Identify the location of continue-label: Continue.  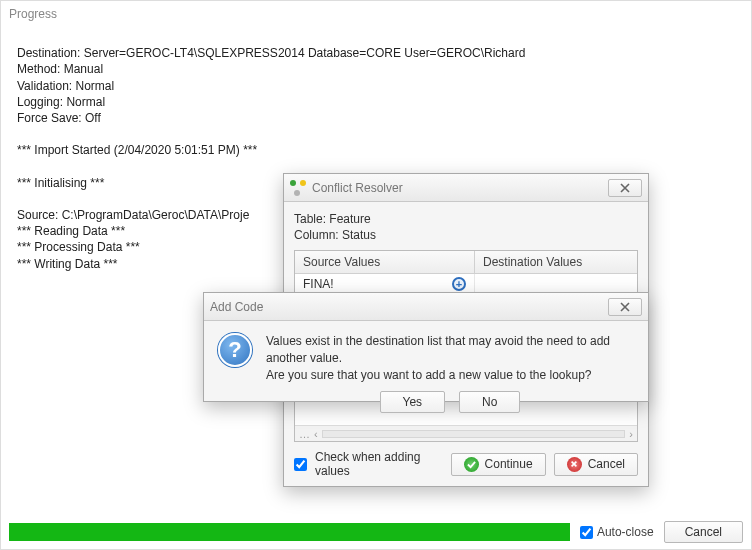
(509, 464).